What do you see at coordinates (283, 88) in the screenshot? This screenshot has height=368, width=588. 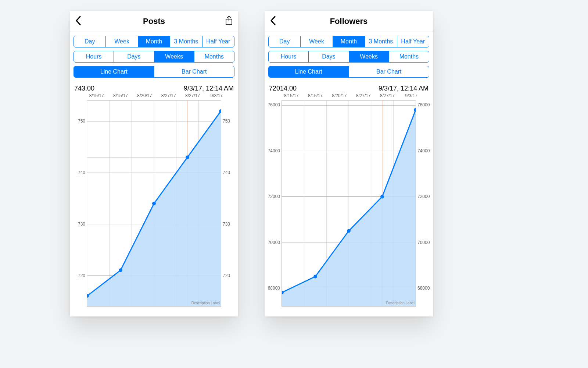 I see `current-value: 72014.00` at bounding box center [283, 88].